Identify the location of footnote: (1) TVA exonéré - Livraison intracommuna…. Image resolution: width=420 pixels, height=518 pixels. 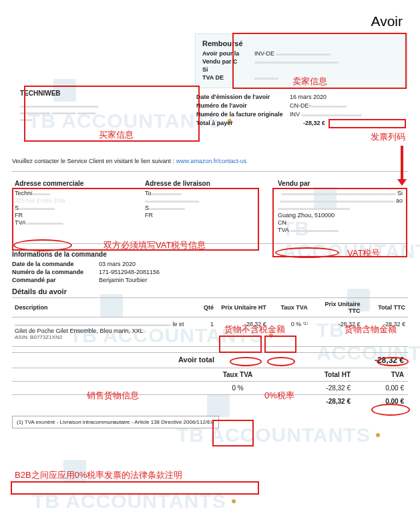
(116, 422).